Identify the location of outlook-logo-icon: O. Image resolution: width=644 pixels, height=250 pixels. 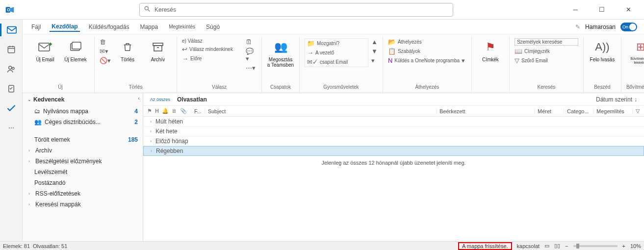
(10, 10).